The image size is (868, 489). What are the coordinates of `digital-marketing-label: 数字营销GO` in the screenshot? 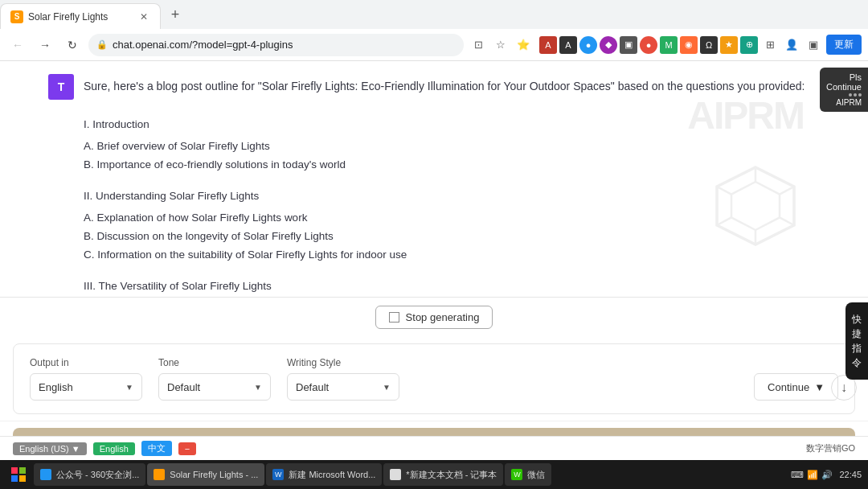 It's located at (831, 449).